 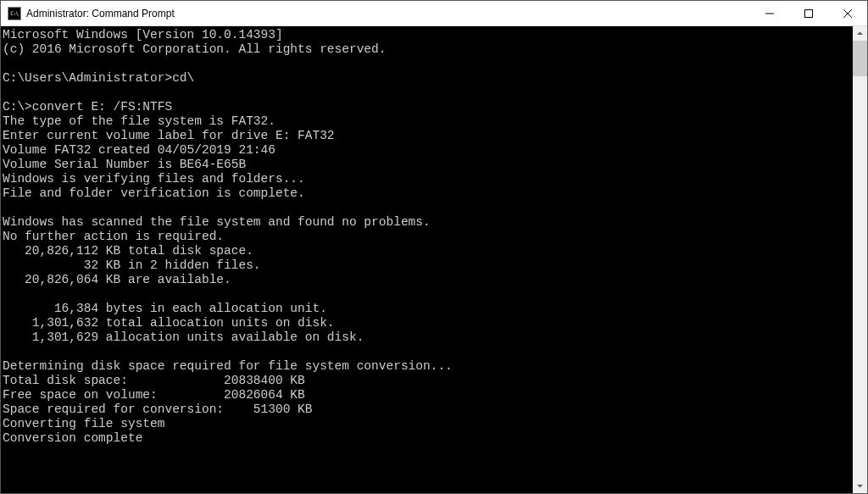 I want to click on chevron-down-icon, so click(x=860, y=486).